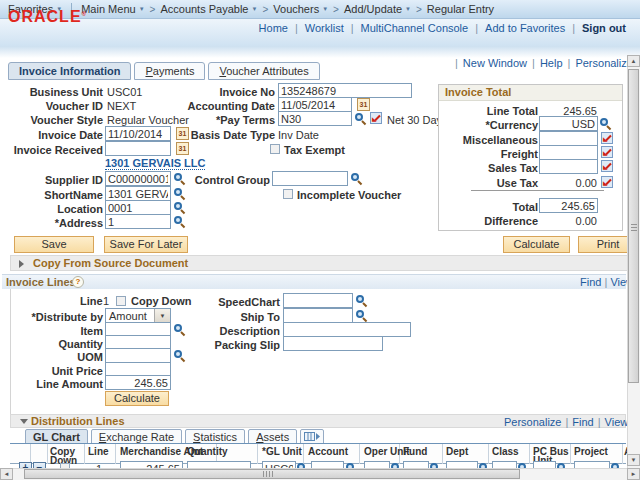 The height and width of the screenshot is (480, 640). I want to click on column-header-dept: Dept, so click(457, 452).